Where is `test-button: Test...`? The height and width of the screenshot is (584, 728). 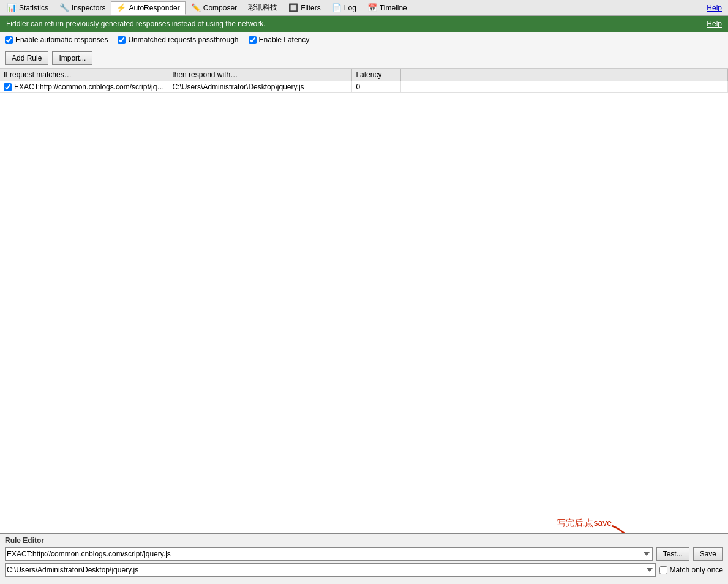
test-button: Test... is located at coordinates (673, 554).